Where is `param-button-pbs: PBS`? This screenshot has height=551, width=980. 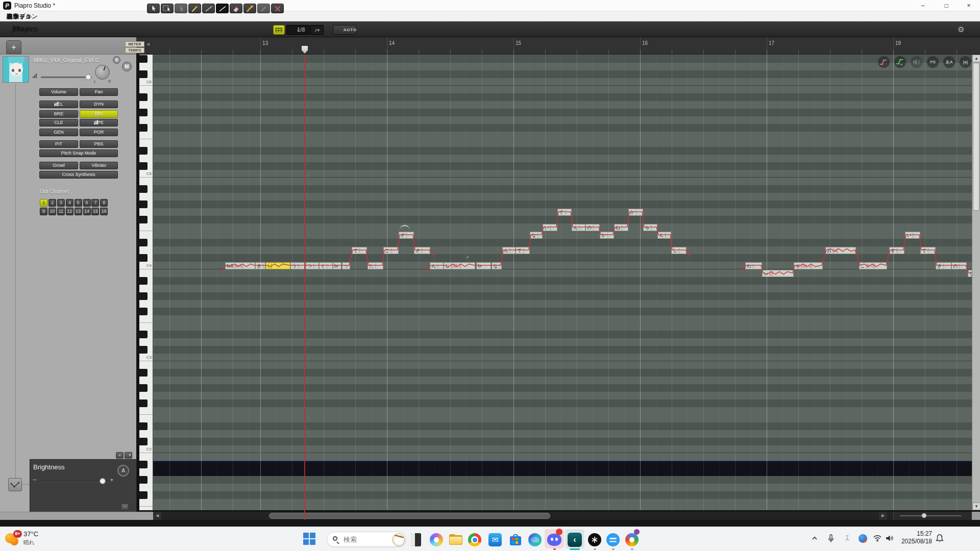 param-button-pbs: PBS is located at coordinates (99, 144).